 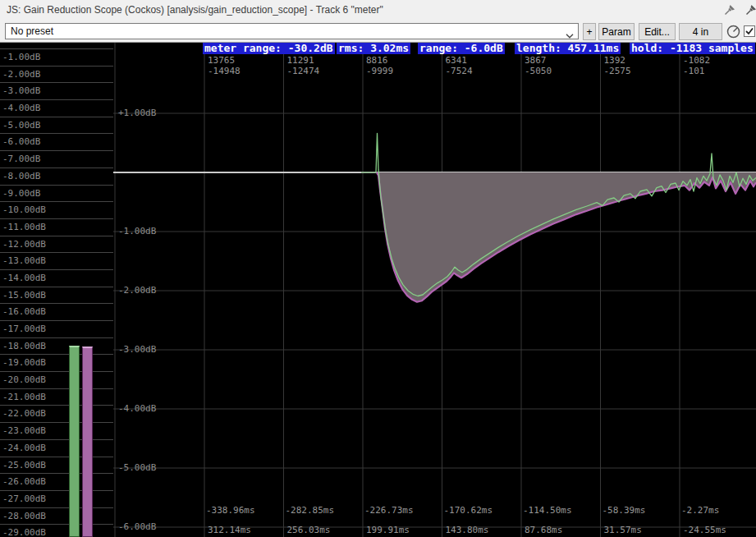 I want to click on sample-count-label: 6341 -7524, so click(x=460, y=66).